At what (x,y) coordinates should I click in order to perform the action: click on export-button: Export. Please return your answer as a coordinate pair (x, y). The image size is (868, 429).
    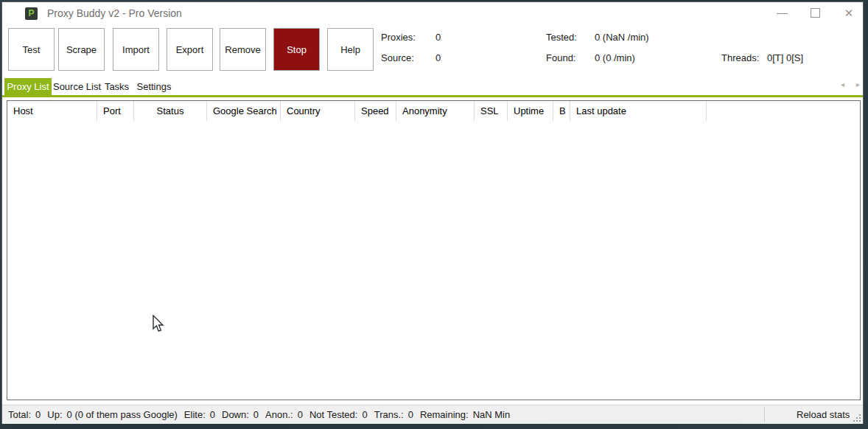
    Looking at the image, I should click on (190, 49).